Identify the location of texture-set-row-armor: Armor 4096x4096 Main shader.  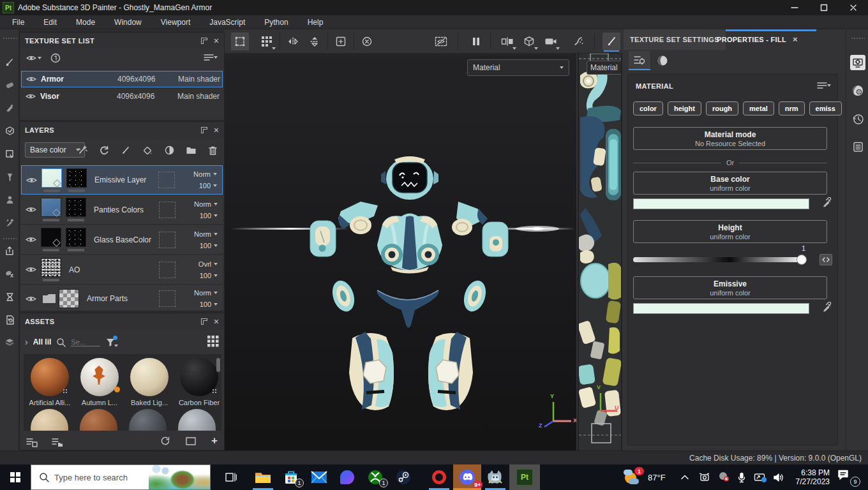
(122, 79).